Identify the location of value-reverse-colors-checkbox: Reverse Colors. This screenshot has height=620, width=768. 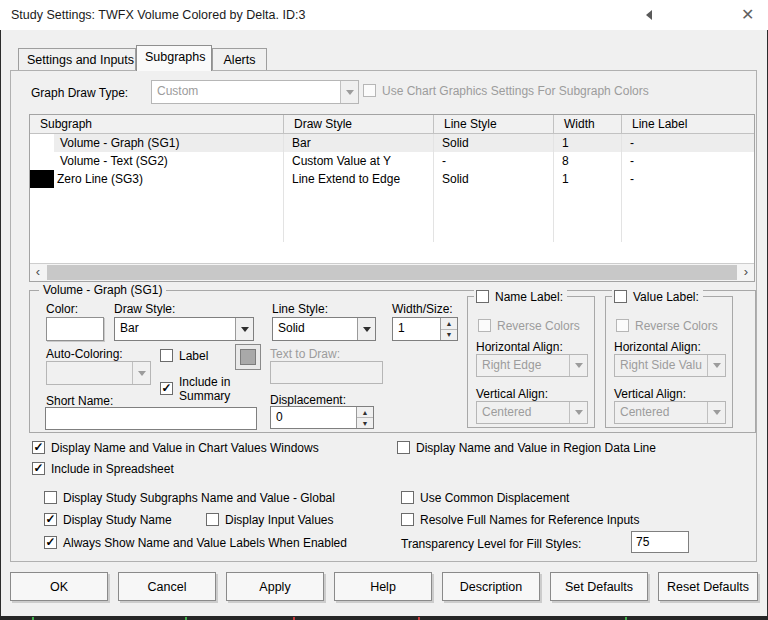
(667, 326).